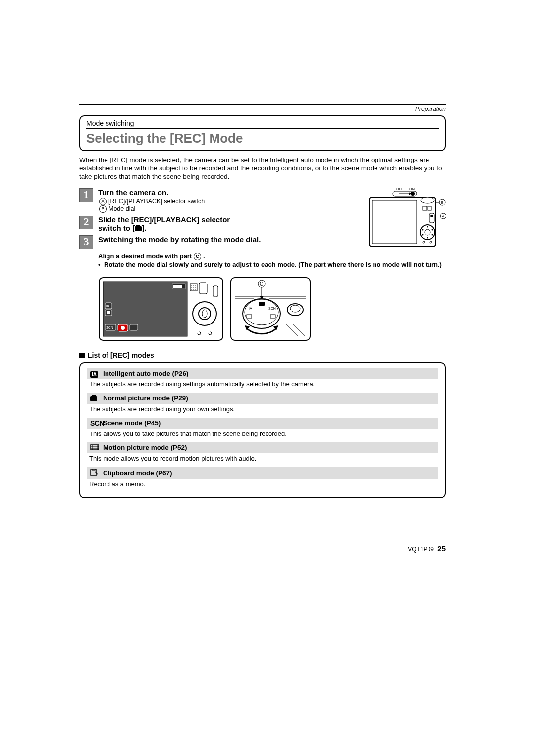 Image resolution: width=535 pixels, height=756 pixels. What do you see at coordinates (97, 423) in the screenshot?
I see `scn-icon: SCN` at bounding box center [97, 423].